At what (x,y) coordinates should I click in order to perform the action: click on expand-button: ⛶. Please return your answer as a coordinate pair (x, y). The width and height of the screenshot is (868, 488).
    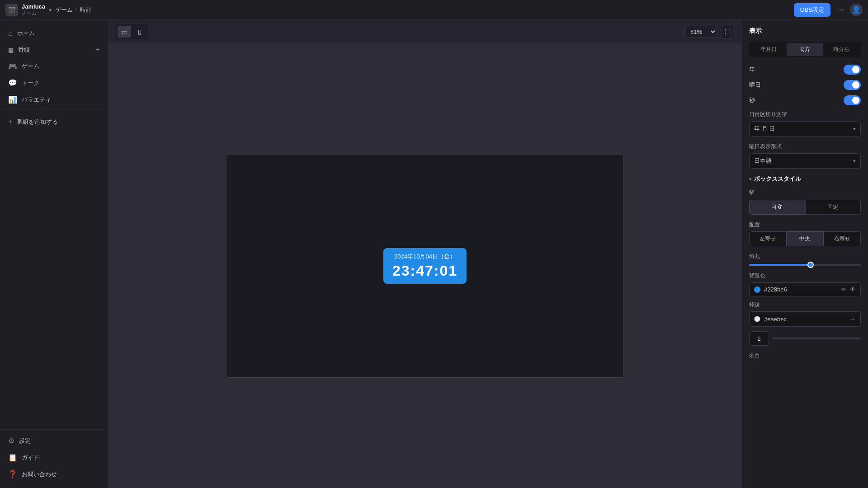
    Looking at the image, I should click on (727, 32).